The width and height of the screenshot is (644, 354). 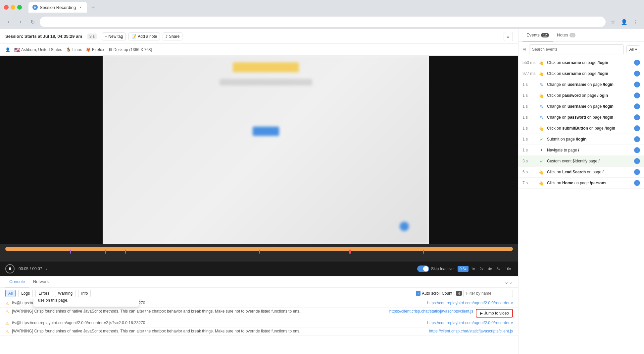 I want to click on event-row: 1 s ✈ Navigate to page / i, so click(x=581, y=150).